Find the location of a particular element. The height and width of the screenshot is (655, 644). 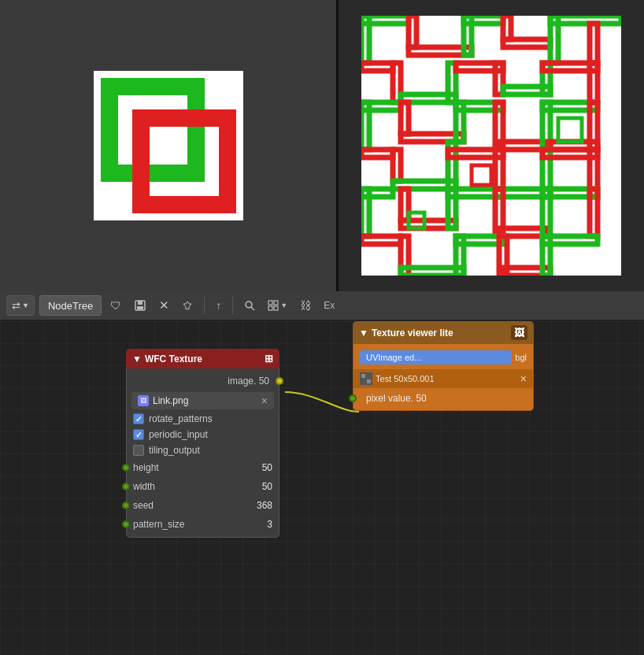

test-image-name: Test 50x50.001 is located at coordinates (446, 379).